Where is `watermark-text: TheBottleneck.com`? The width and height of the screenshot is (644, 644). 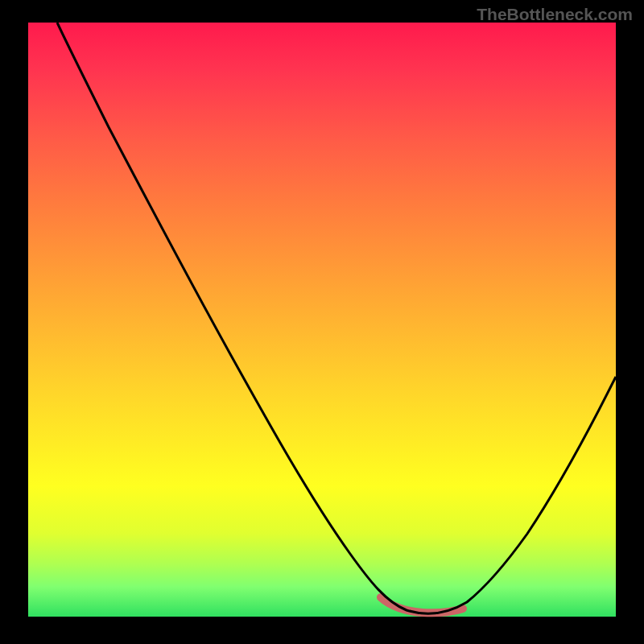
watermark-text: TheBottleneck.com is located at coordinates (555, 14).